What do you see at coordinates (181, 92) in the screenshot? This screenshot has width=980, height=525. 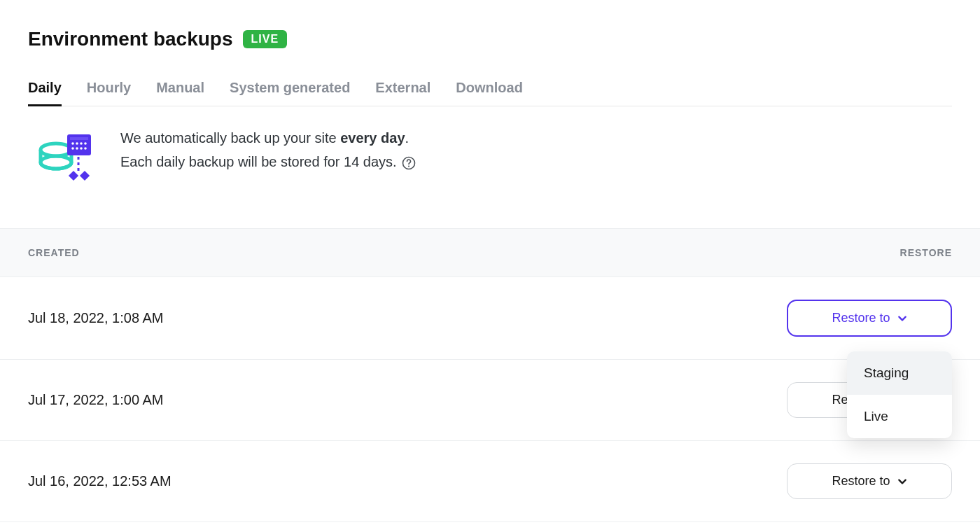 I see `tab-manual: Manual` at bounding box center [181, 92].